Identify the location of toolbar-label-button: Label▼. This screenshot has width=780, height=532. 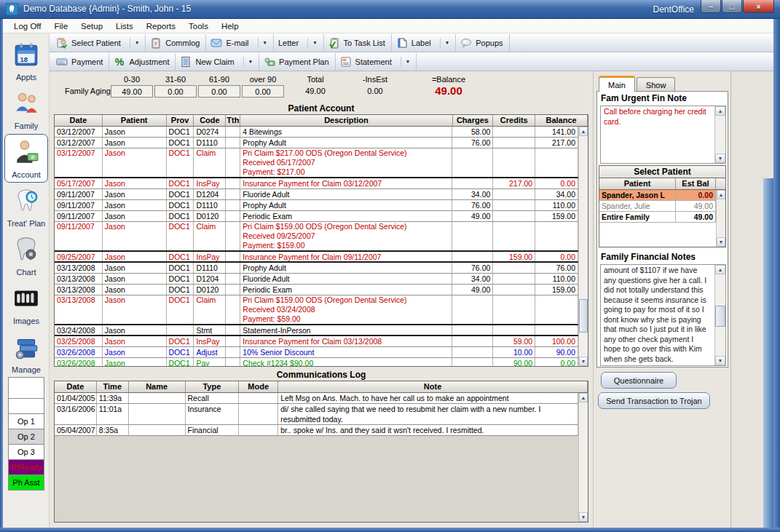
(424, 43).